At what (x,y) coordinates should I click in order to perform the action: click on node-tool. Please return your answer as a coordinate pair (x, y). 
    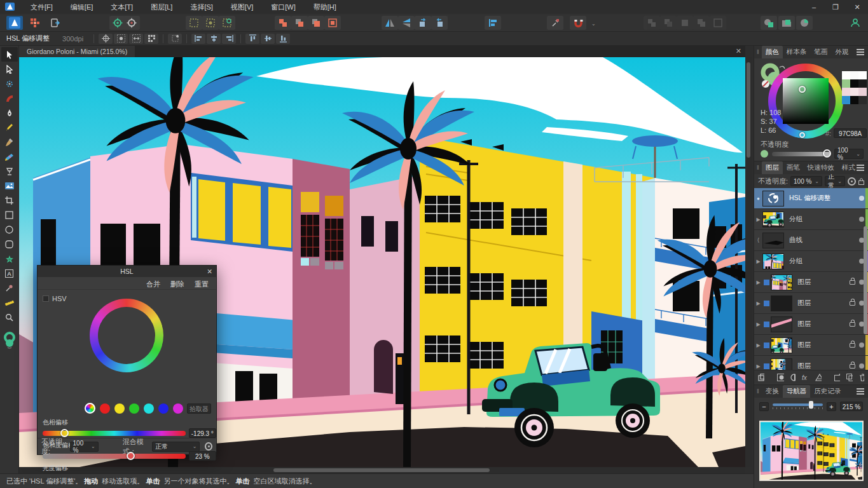
    Looking at the image, I should click on (10, 69).